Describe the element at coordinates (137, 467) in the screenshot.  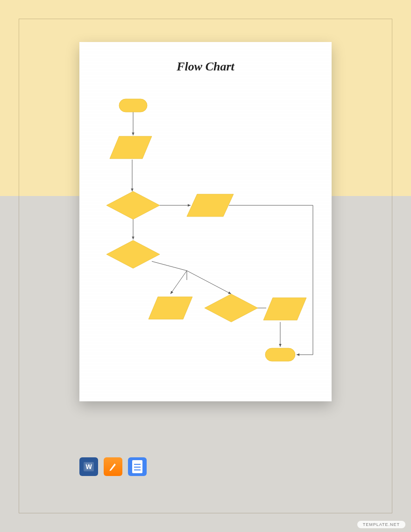
I see `google-docs-icon` at that location.